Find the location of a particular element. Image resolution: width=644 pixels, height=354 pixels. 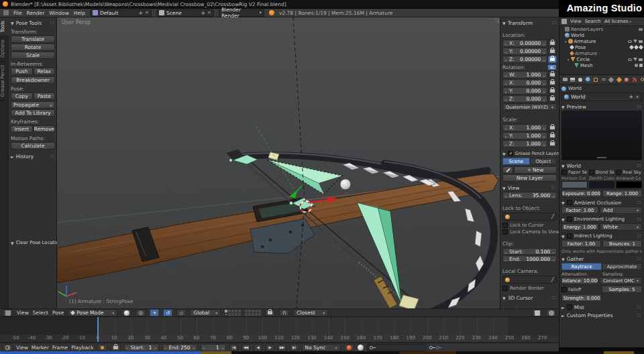

tab-render-icon is located at coordinates (565, 80).